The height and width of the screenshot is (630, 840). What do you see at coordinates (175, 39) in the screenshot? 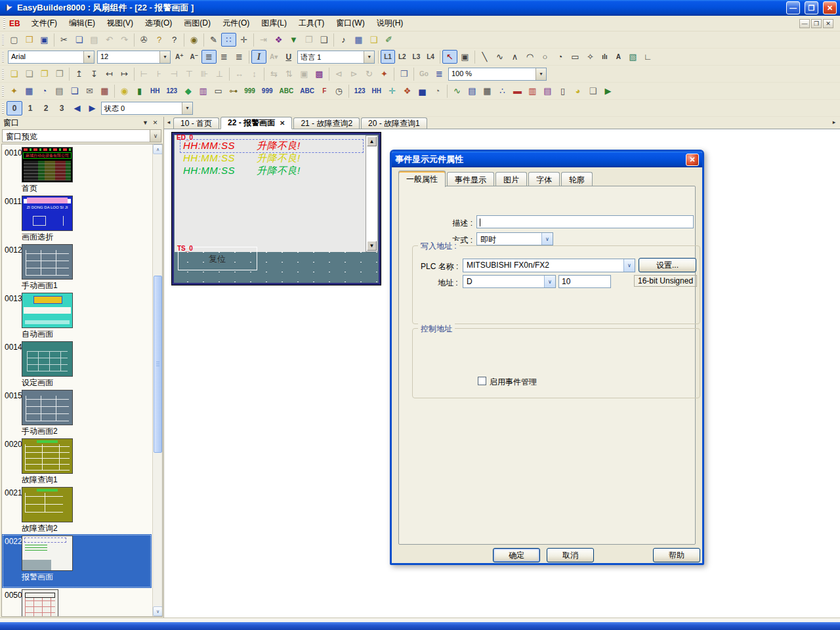
I see `context-help-icon: ?` at bounding box center [175, 39].